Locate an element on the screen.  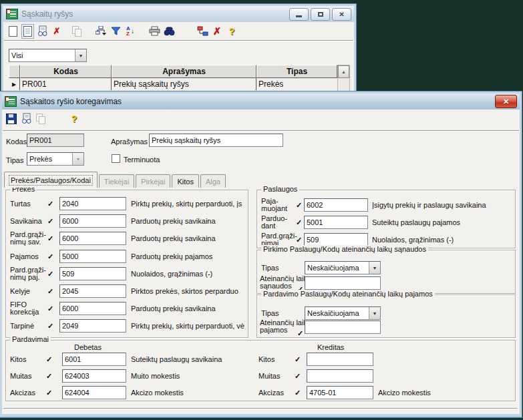
pirkimo-tipas-combo: Neskaičiuojama ▼ is located at coordinates (343, 268).